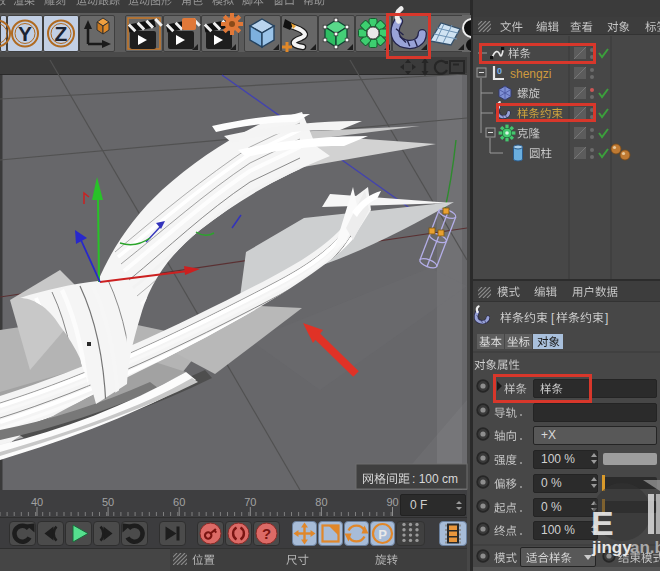 This screenshot has width=660, height=571. Describe the element at coordinates (382, 534) in the screenshot. I see `svg-text: P` at that location.